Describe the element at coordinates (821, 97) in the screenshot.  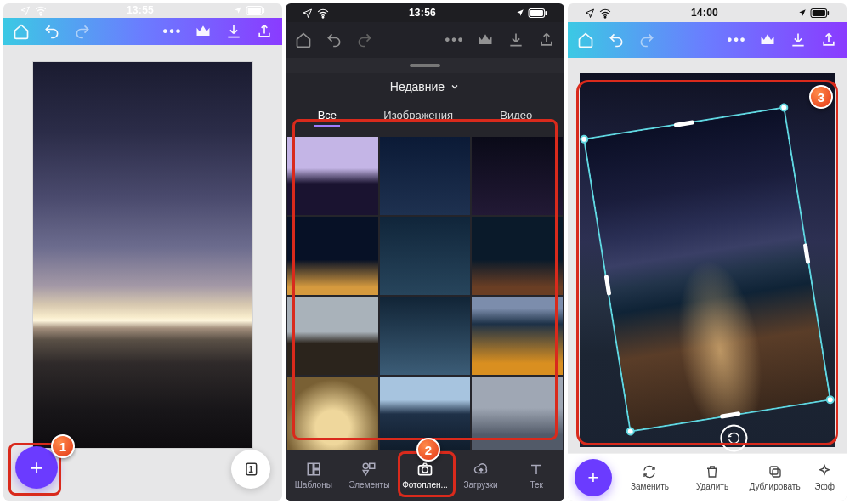
I see `step-badge-3: 3` at that location.